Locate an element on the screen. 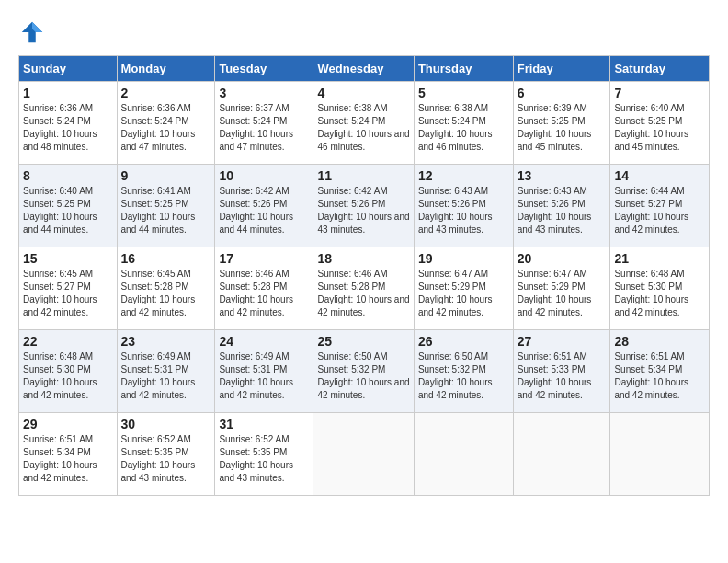  day-cell: 1Sunrise: 6:36 AMSunset: 5:24 PMDaylight… is located at coordinates (68, 123).